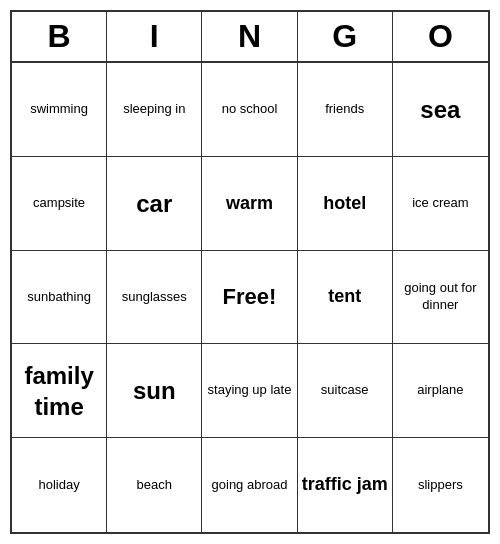 The image size is (500, 544). What do you see at coordinates (250, 36) in the screenshot?
I see `header-letter-N: N` at bounding box center [250, 36].